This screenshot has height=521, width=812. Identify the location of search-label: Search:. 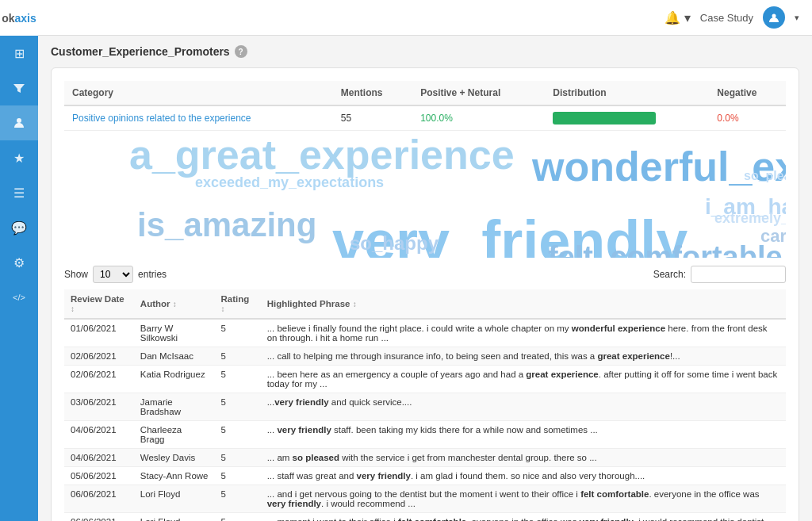
(669, 274).